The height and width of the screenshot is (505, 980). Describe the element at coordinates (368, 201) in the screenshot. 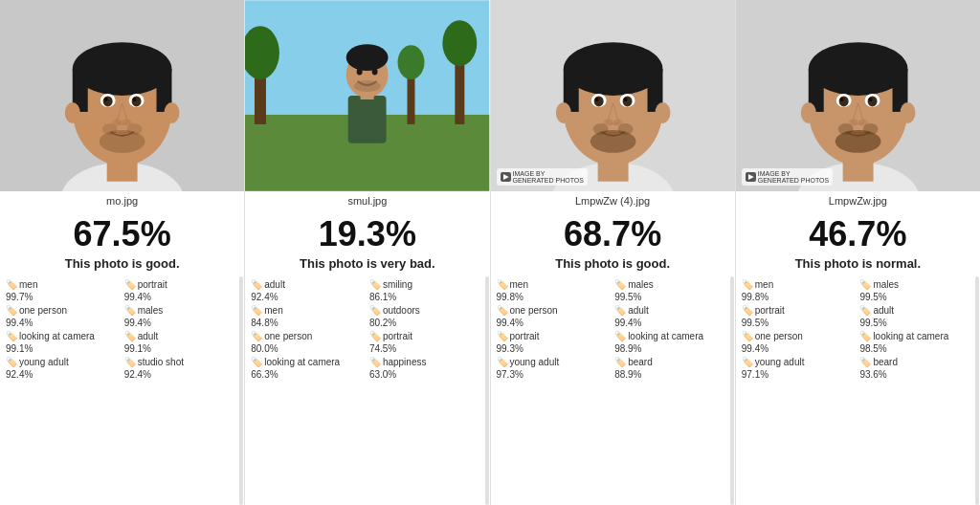

I see `filename-label: smul.jpg` at that location.